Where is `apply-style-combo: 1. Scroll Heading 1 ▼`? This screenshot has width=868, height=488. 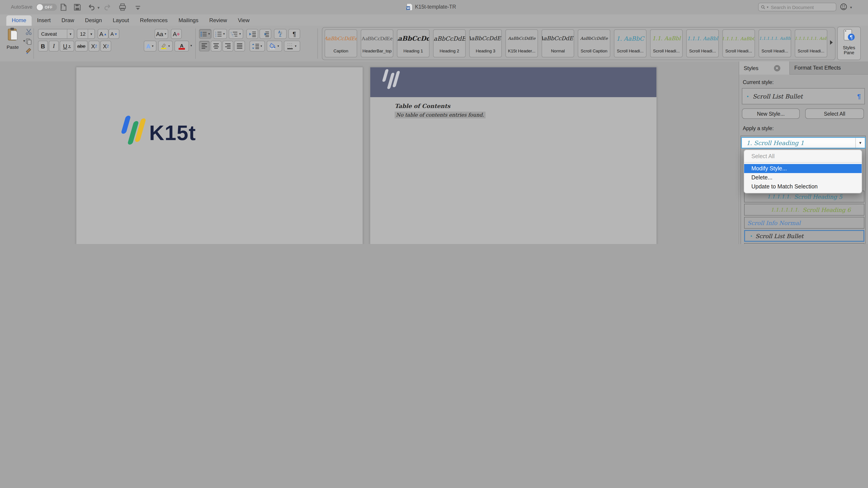 apply-style-combo: 1. Scroll Heading 1 ▼ is located at coordinates (803, 143).